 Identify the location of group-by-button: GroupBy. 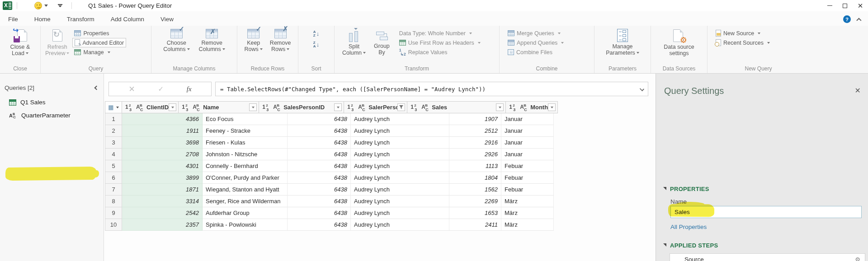
(382, 42).